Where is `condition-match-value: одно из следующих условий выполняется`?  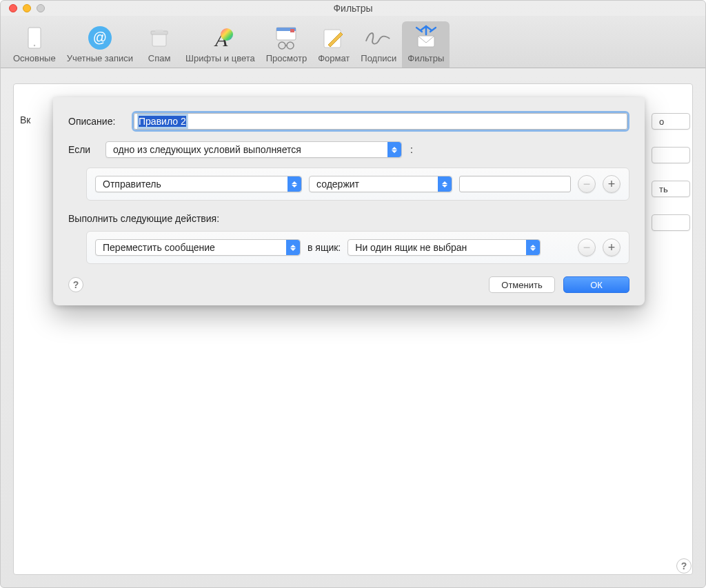
condition-match-value: одно из следующих условий выполняется is located at coordinates (207, 150).